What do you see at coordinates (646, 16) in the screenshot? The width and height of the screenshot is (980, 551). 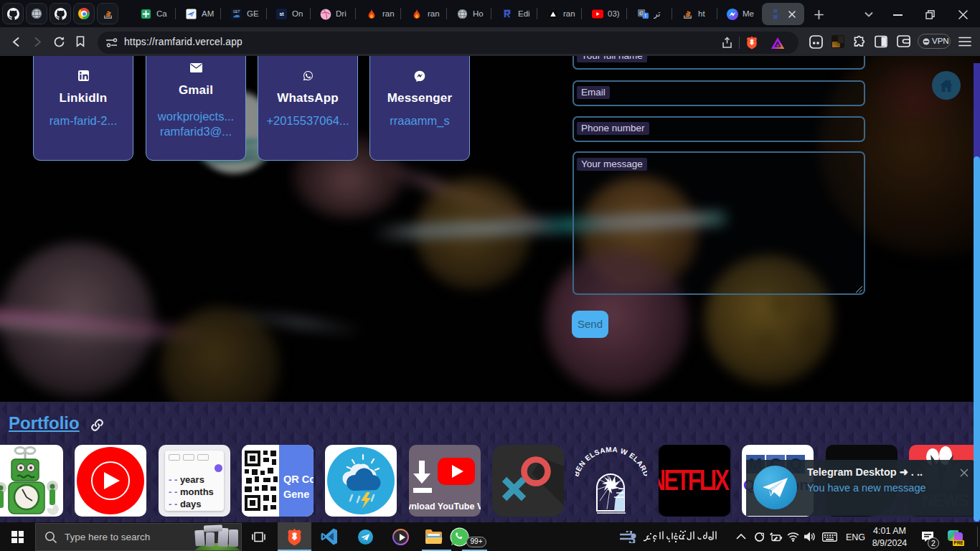 I see `svg-text: t` at bounding box center [646, 16].